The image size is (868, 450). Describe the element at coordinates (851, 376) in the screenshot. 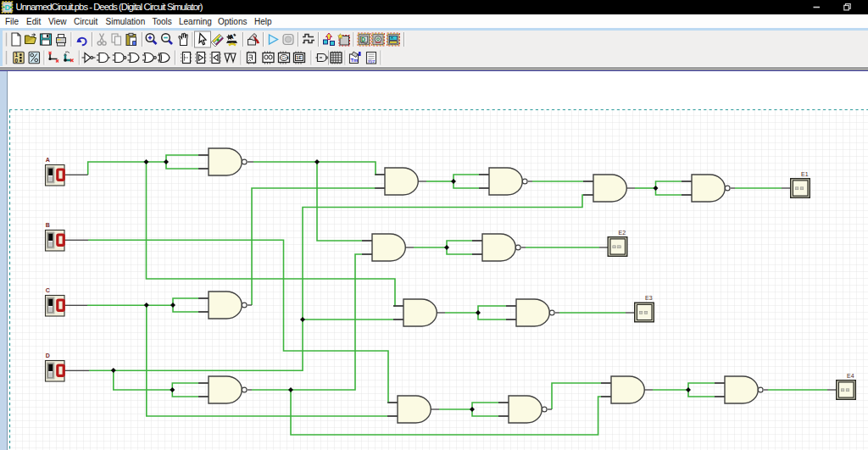

I see `svg-text: E4` at that location.